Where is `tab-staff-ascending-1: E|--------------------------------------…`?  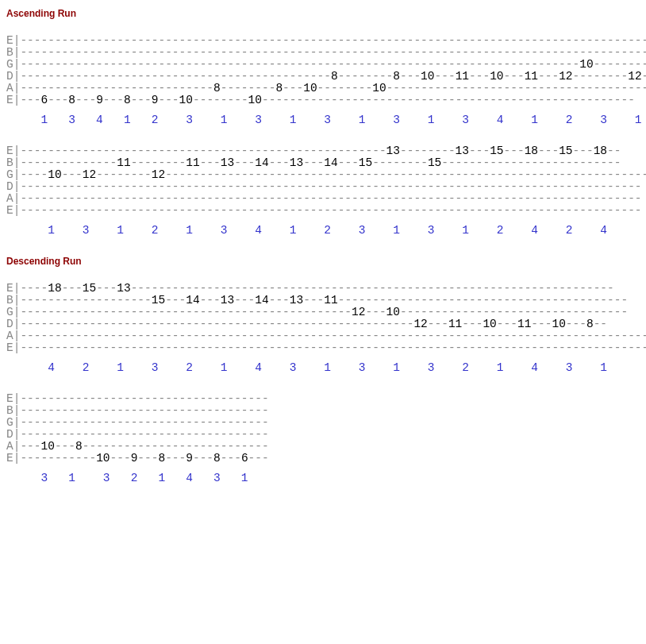
tab-staff-ascending-1: E|--------------------------------------… is located at coordinates (323, 71).